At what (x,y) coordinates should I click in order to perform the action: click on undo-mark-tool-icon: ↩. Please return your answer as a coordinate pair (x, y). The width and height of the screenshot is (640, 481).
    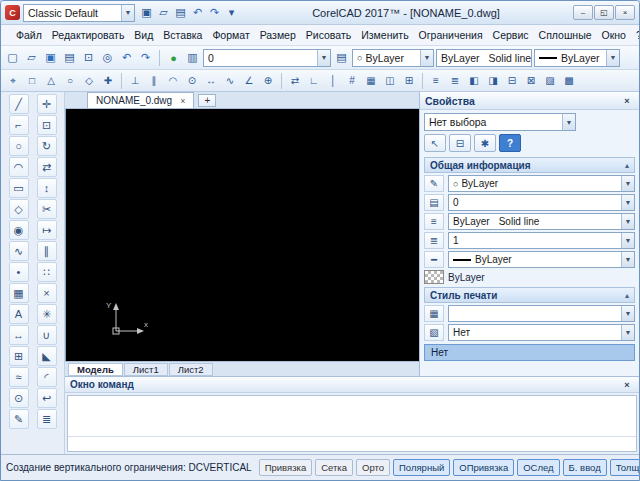
    Looking at the image, I should click on (47, 398).